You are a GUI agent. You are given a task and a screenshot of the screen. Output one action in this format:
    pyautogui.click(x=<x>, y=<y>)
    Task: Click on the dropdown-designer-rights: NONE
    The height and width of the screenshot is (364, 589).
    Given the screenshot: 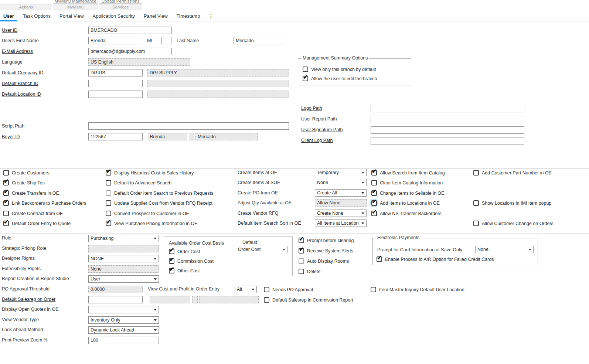 What is the action you would take?
    pyautogui.click(x=123, y=259)
    